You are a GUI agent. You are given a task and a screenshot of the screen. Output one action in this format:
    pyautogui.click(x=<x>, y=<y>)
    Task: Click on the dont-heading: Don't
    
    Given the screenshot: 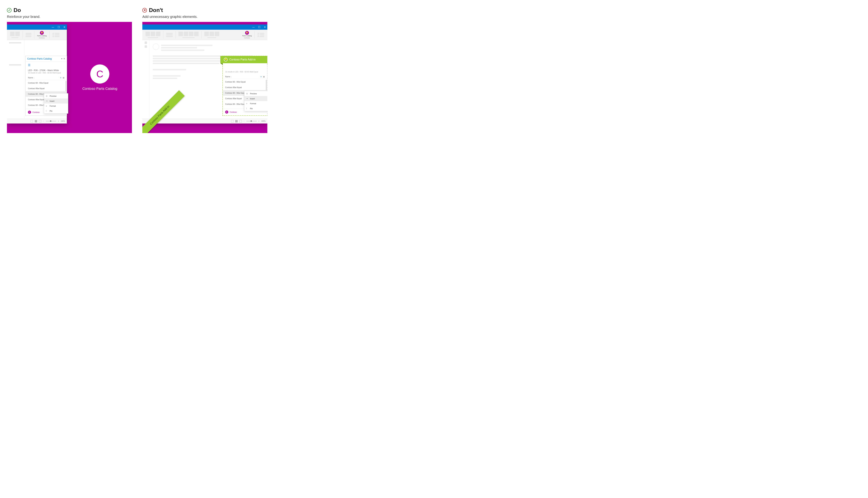 What is the action you would take?
    pyautogui.click(x=156, y=10)
    